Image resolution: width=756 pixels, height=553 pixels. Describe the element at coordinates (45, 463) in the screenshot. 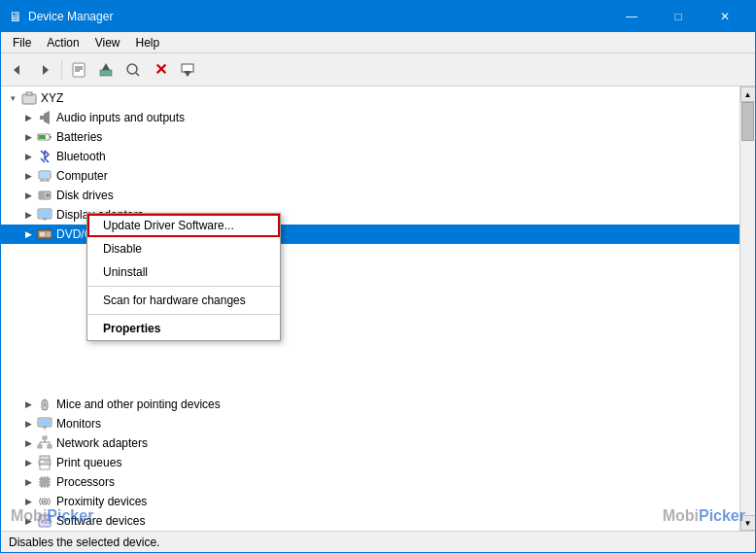

I see `print-icon` at that location.